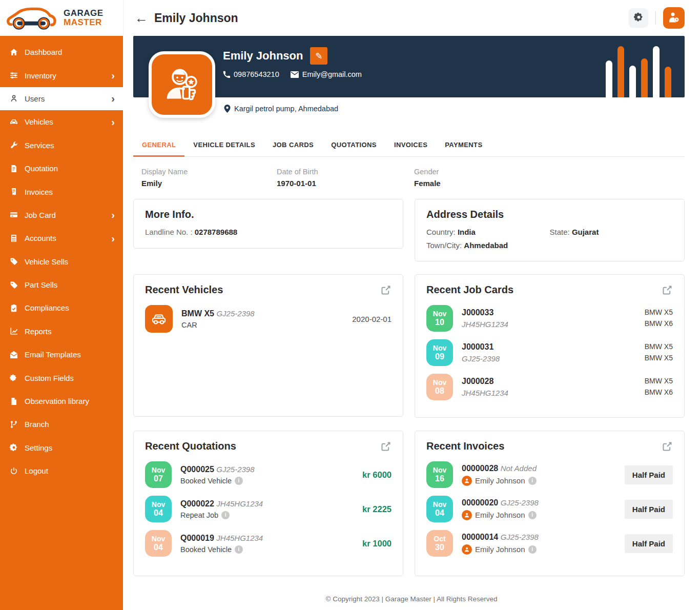 This screenshot has width=700, height=610. What do you see at coordinates (269, 475) in the screenshot?
I see `quotation-list-item: Nov07 Q000025 GJ25-2398 Booked Vehiclei …` at bounding box center [269, 475].